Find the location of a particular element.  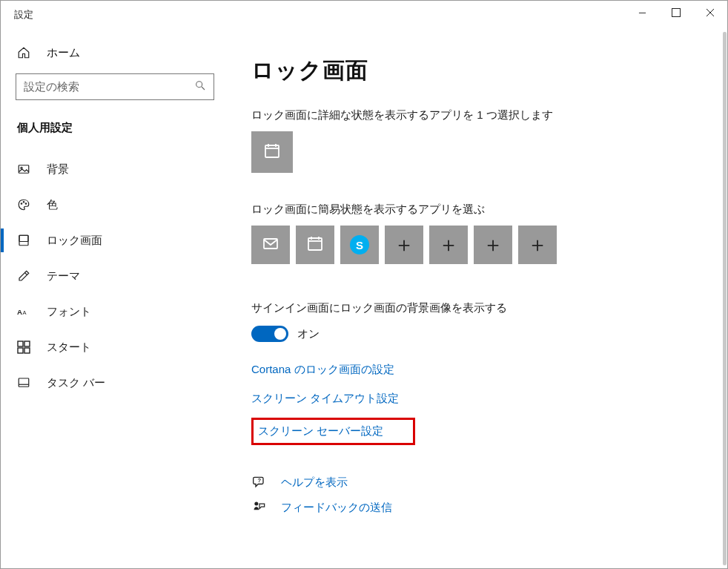

minimize-icon is located at coordinates (642, 13).